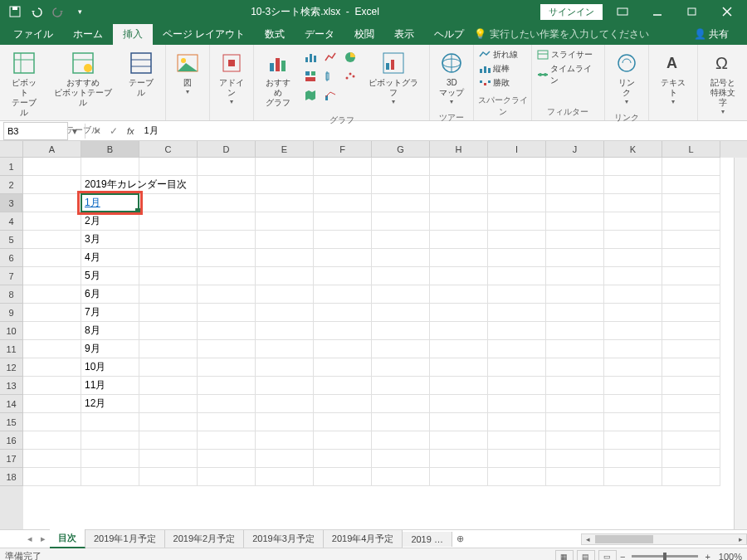 This screenshot has width=747, height=560. Describe the element at coordinates (110, 149) in the screenshot. I see `column-header: B` at that location.